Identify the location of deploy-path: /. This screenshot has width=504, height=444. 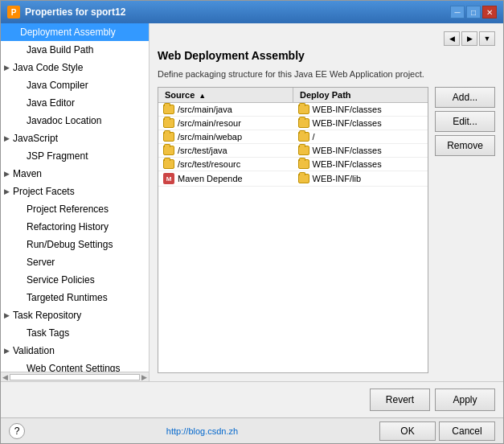
(313, 137).